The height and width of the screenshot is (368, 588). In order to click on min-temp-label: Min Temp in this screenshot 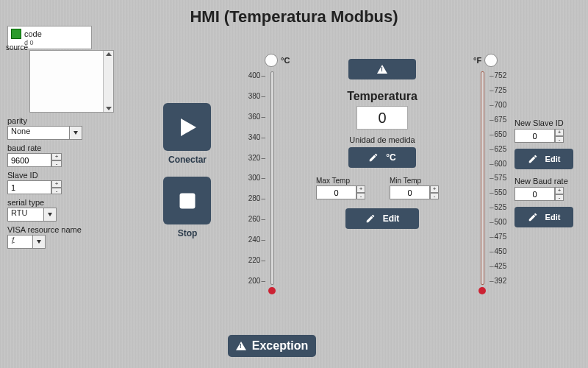, I will do `click(419, 181)`.